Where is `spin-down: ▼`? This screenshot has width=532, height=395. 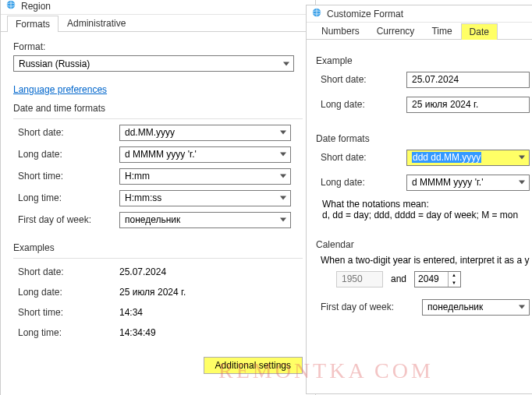
spin-down: ▼ is located at coordinates (454, 283).